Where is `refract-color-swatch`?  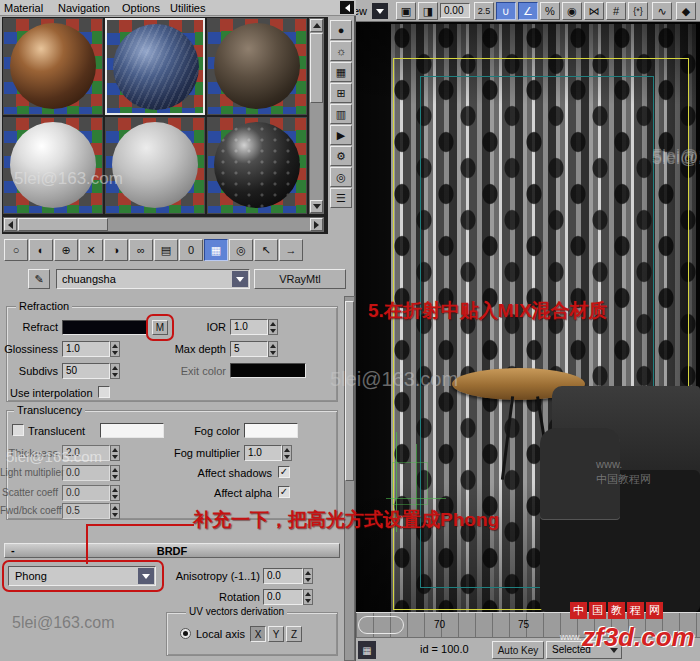 refract-color-swatch is located at coordinates (105, 328).